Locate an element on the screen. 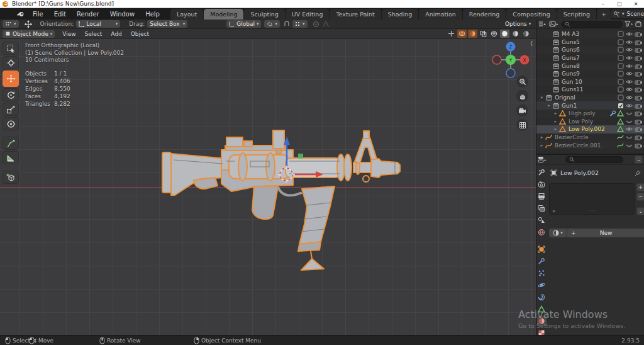 The width and height of the screenshot is (644, 345). proportional-edit-icon is located at coordinates (316, 24).